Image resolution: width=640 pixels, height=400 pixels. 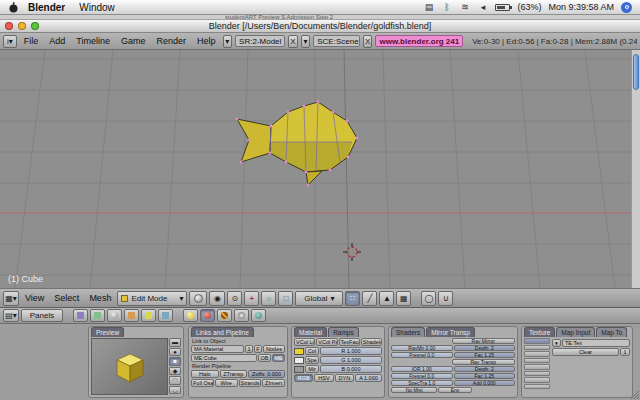 What do you see at coordinates (310, 332) in the screenshot?
I see `tab-material: Material` at bounding box center [310, 332].